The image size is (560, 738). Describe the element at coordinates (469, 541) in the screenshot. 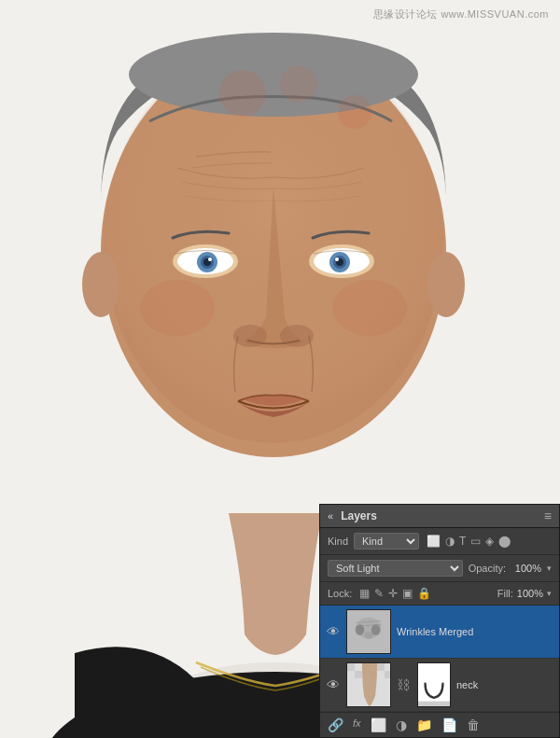

I see `filter-icons: ⬜ ◑ T ▭ ◈ ⬤` at that location.